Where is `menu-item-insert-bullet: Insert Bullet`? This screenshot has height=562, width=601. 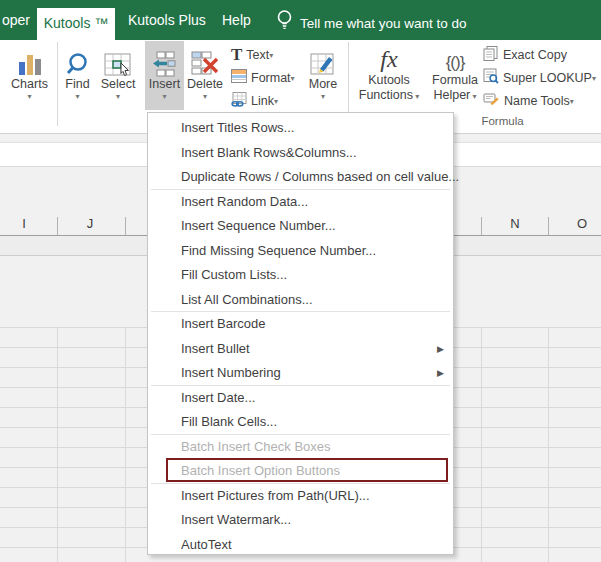 menu-item-insert-bullet: Insert Bullet is located at coordinates (300, 349).